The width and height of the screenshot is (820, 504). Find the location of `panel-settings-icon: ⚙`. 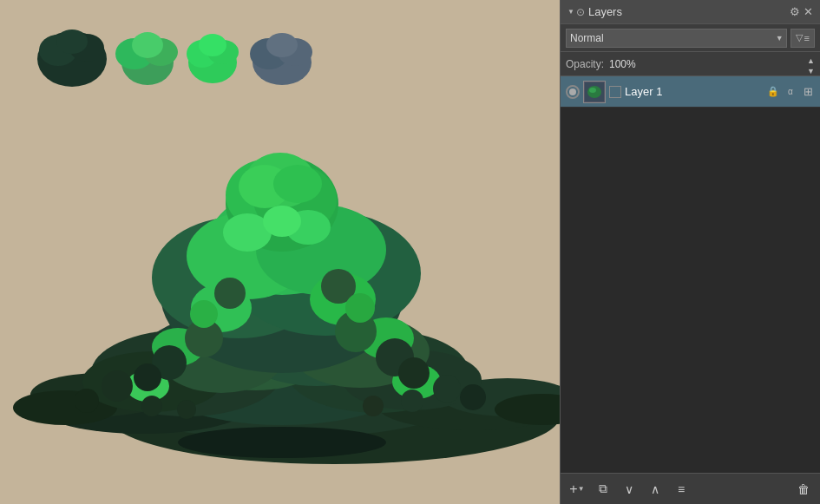

panel-settings-icon: ⚙ is located at coordinates (795, 12).